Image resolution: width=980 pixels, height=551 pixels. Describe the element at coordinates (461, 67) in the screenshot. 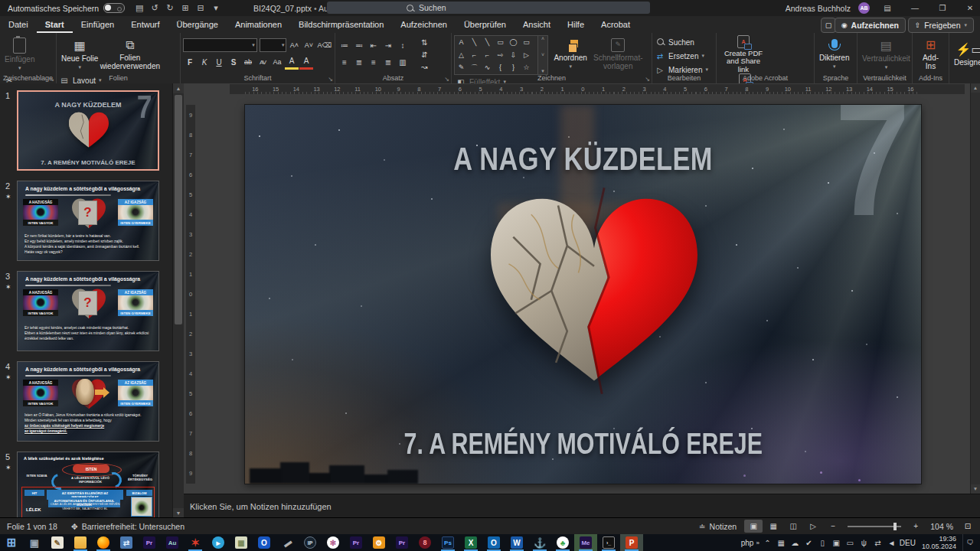

I see `shape-icon: ✎` at that location.